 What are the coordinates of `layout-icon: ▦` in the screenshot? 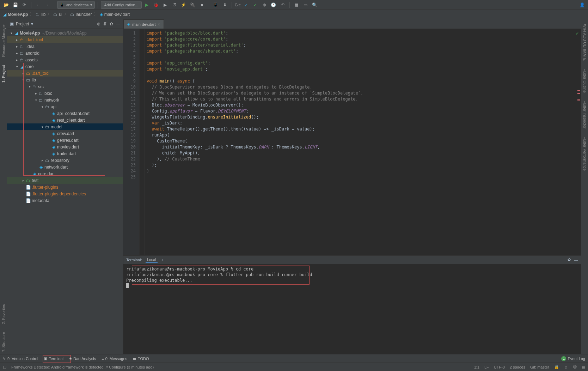 It's located at (296, 5).